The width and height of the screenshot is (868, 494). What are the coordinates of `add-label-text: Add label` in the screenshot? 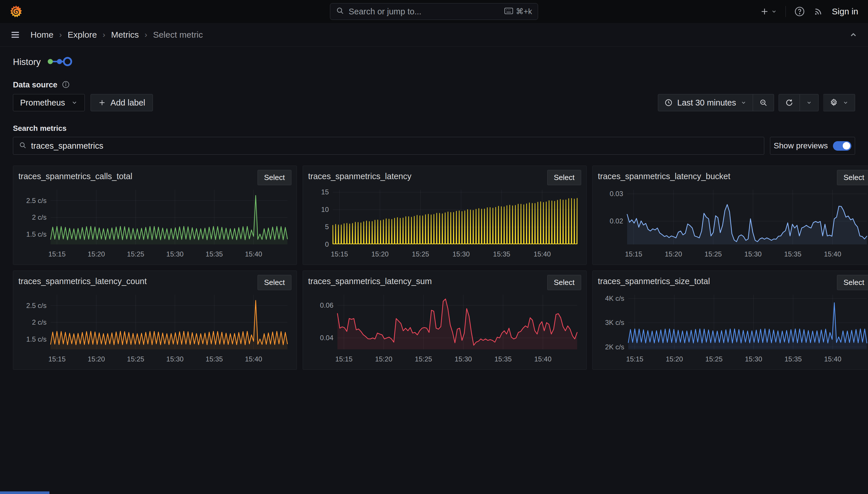 It's located at (128, 103).